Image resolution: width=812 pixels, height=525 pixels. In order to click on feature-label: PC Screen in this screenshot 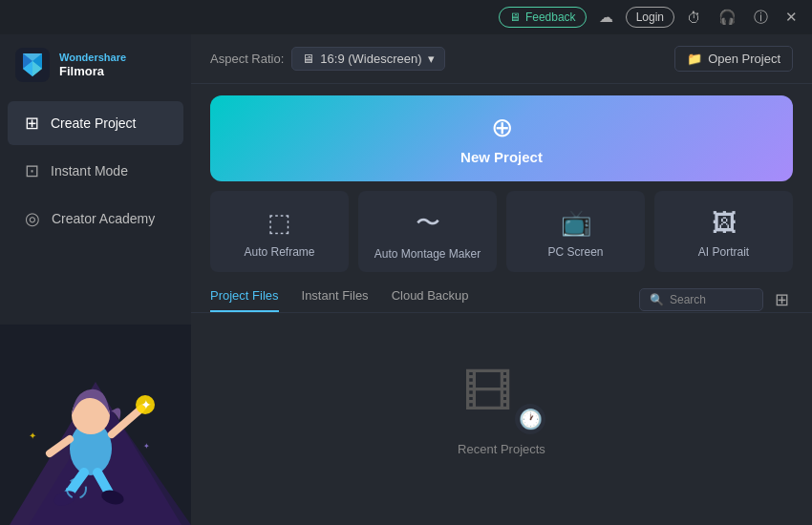, I will do `click(575, 252)`.